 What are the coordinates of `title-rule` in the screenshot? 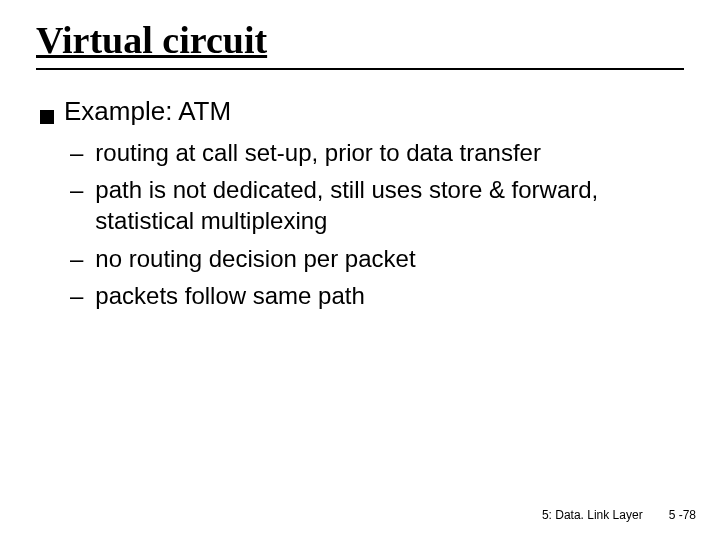 It's located at (360, 69).